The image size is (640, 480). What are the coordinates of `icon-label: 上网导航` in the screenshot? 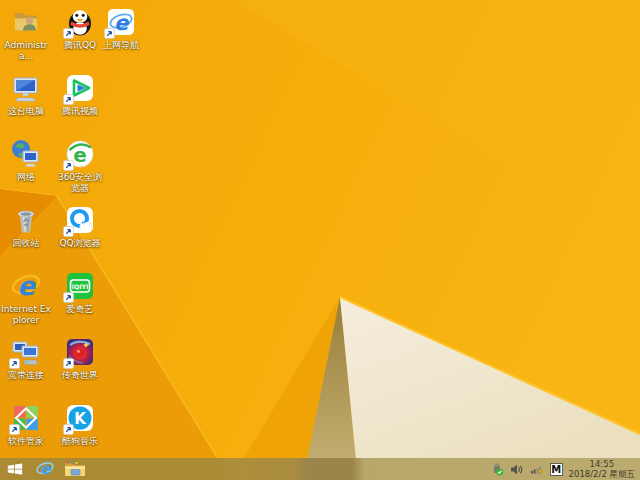 It's located at (121, 46).